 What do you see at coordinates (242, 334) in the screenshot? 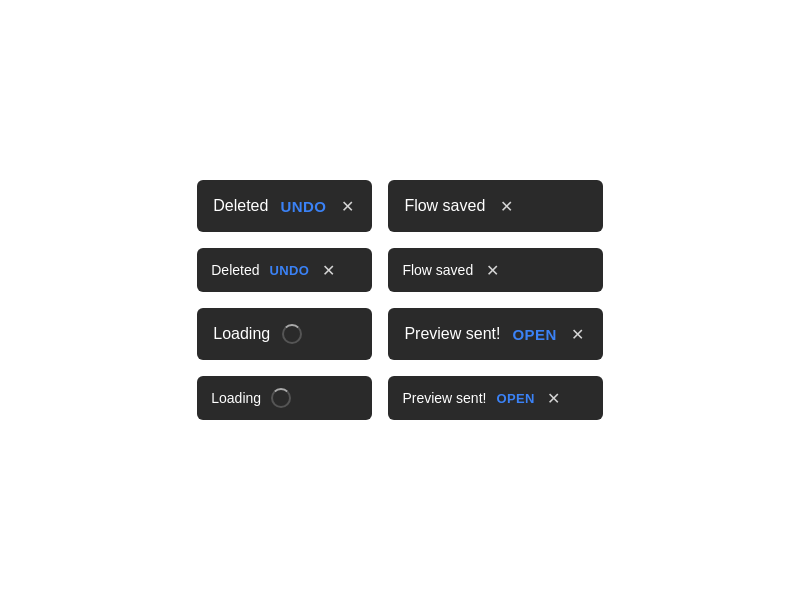
I see `toast-loading-1-text: Loading` at bounding box center [242, 334].